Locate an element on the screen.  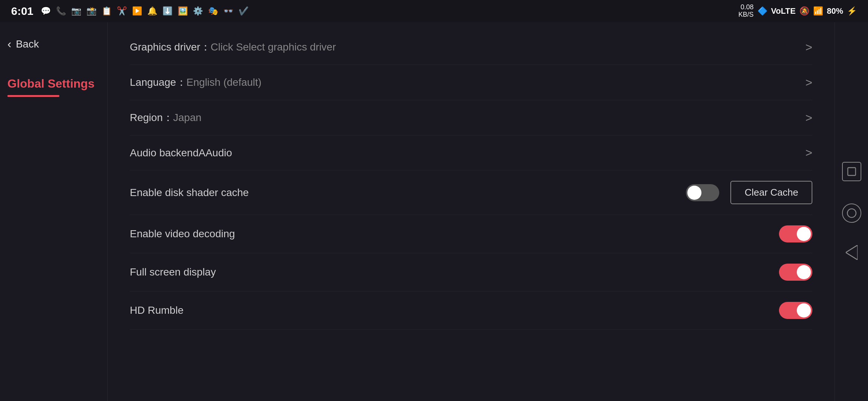
dh-icon: 🎭 is located at coordinates (213, 11).